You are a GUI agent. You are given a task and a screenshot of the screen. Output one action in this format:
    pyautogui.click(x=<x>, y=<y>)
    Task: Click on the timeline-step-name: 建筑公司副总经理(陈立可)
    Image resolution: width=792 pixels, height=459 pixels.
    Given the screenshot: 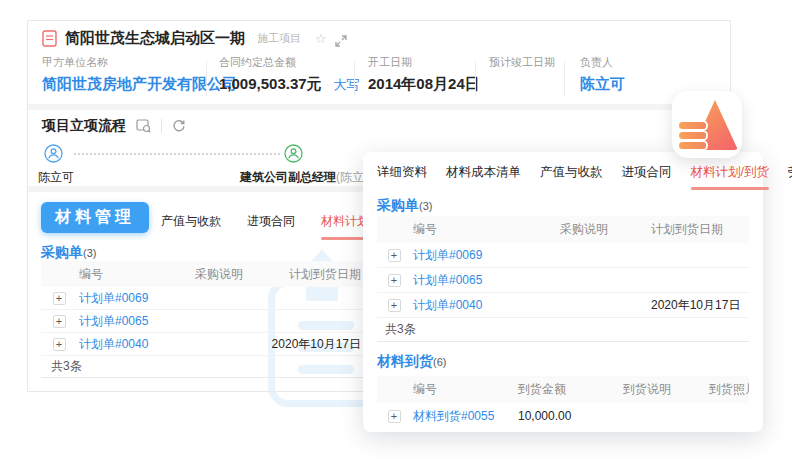 What is the action you would take?
    pyautogui.click(x=310, y=178)
    